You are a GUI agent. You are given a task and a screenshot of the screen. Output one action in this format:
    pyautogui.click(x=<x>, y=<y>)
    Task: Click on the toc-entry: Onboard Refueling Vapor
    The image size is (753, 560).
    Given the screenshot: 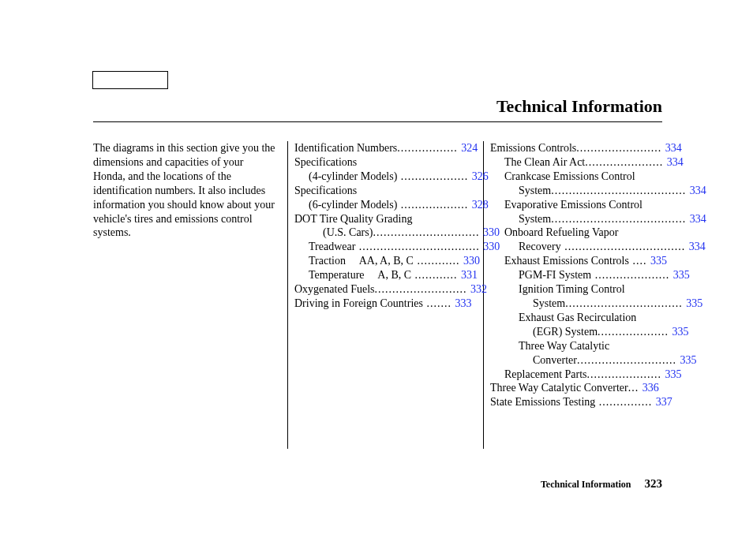 What is the action you would take?
    pyautogui.click(x=576, y=233)
    